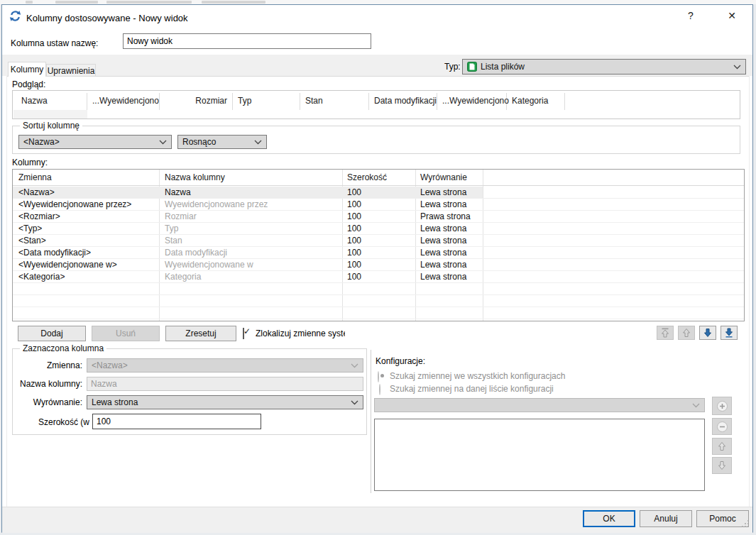  Describe the element at coordinates (745, 524) in the screenshot. I see `resize-grip` at that location.